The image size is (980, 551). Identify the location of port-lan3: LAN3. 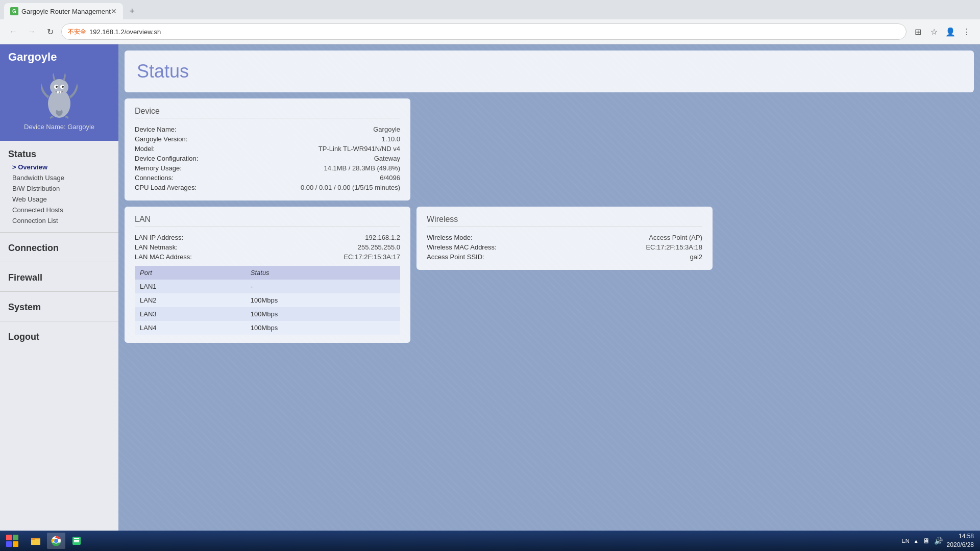
(190, 314).